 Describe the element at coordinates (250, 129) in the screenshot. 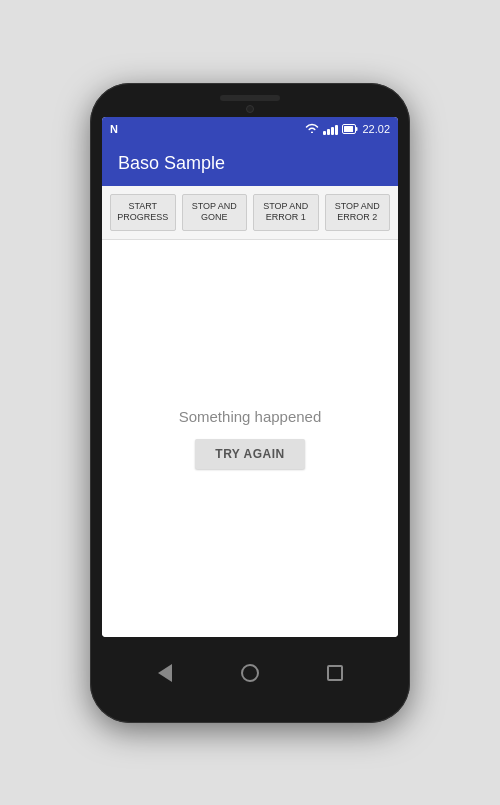

I see `status-bar: N` at that location.